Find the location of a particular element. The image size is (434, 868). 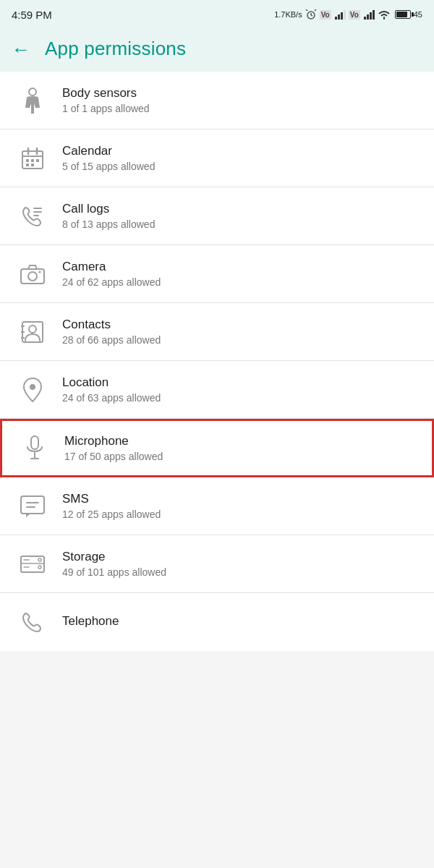

permission-item-call-logs: Call logs 8 of 13 apps allowed is located at coordinates (217, 216).